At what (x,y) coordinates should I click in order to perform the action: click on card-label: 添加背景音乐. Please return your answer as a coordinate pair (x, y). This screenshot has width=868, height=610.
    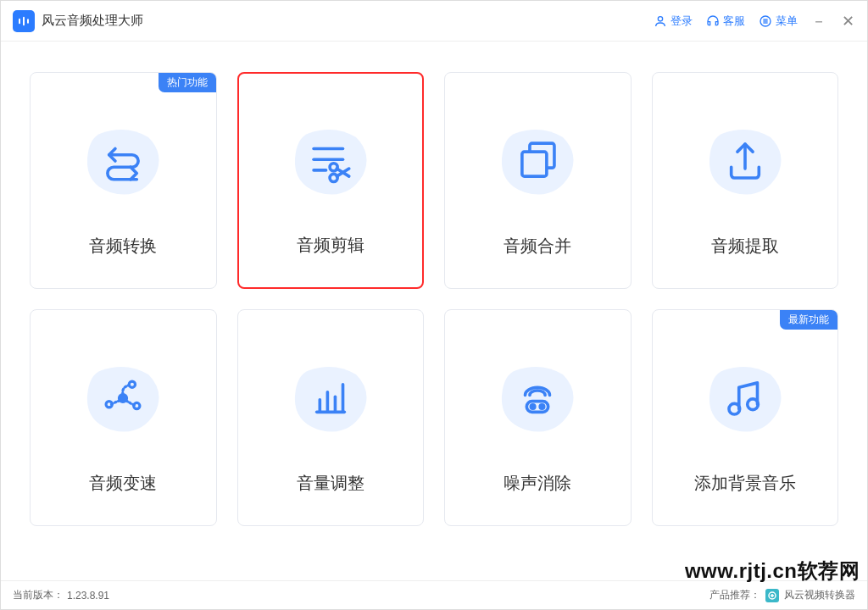
    Looking at the image, I should click on (745, 483).